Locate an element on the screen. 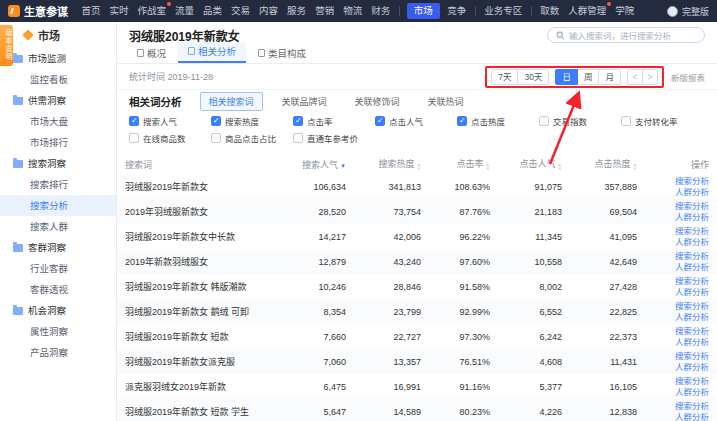  sidebar-item-customer-perspective: 客群透视 is located at coordinates (58, 290).